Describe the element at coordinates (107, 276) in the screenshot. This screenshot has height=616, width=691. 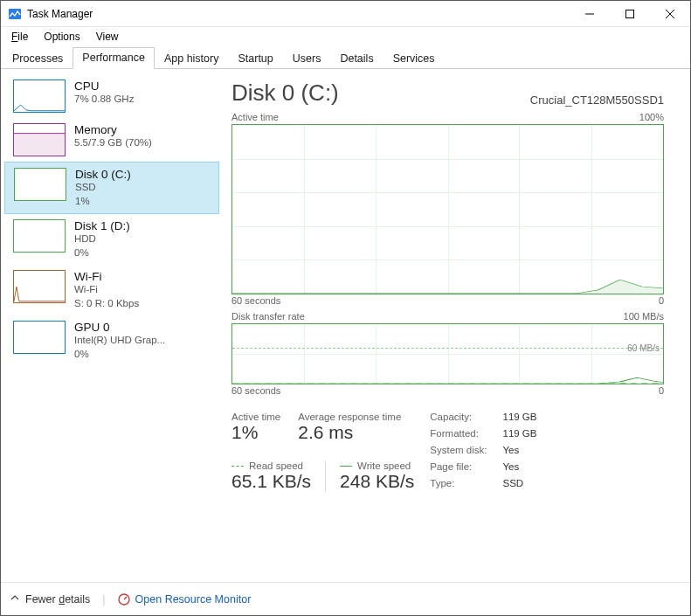
I see `sidebar-item-label: Wi-Fi` at that location.